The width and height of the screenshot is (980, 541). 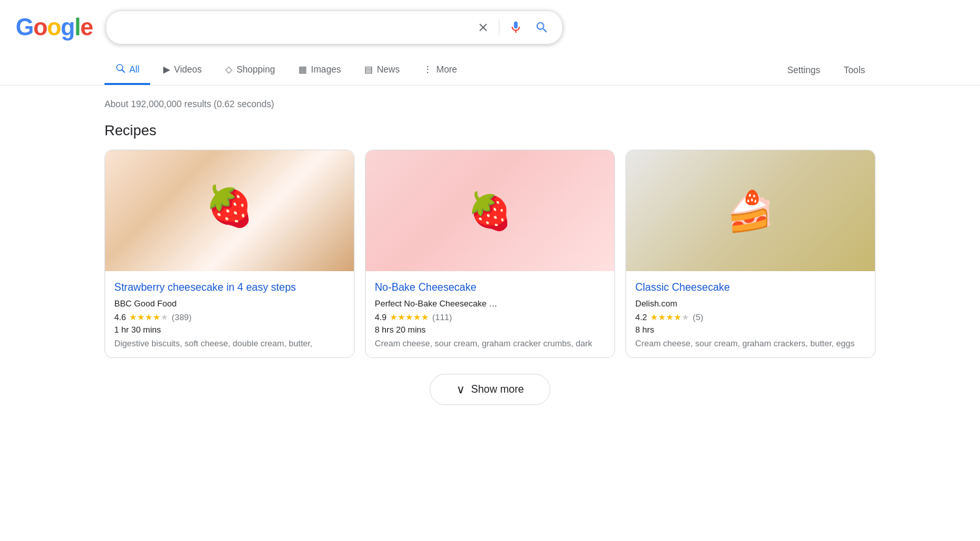 What do you see at coordinates (516, 27) in the screenshot?
I see `voice-search-button` at bounding box center [516, 27].